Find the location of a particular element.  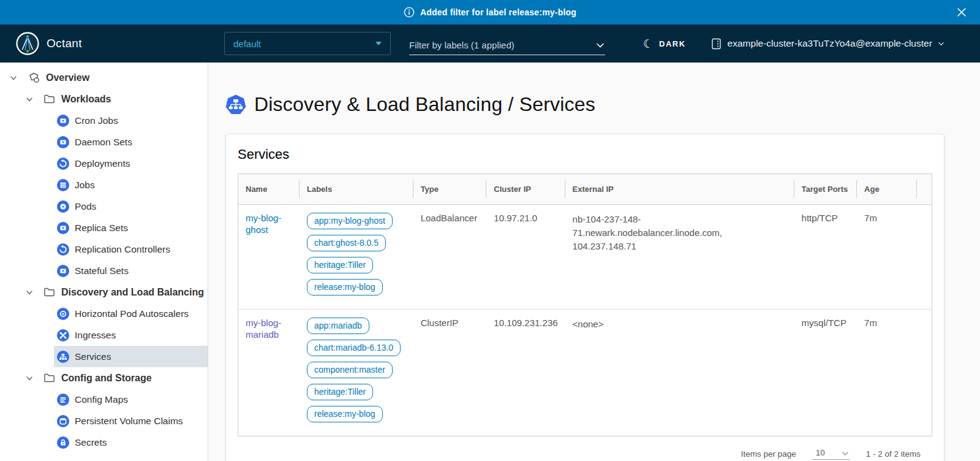

sidebar-item-pods: Pods is located at coordinates (131, 206).